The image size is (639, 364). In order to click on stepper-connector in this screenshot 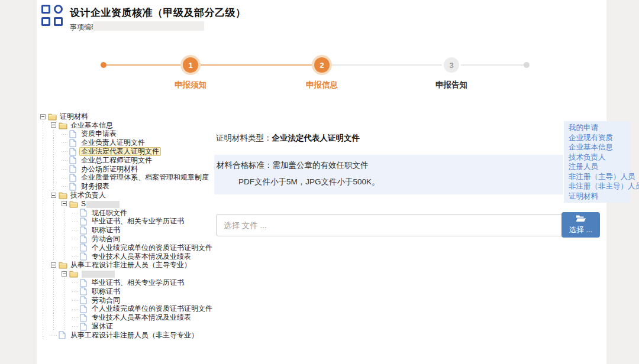, I will do `click(256, 65)`.